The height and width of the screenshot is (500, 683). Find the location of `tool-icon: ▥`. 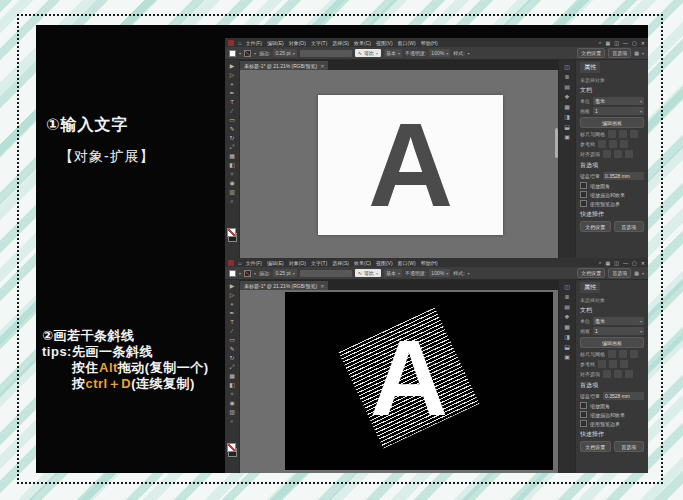

tool-icon: ▥ is located at coordinates (232, 192).